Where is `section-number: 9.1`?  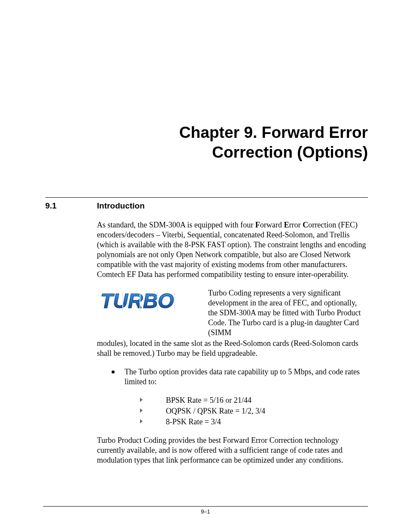 section-number: 9.1 is located at coordinates (71, 206).